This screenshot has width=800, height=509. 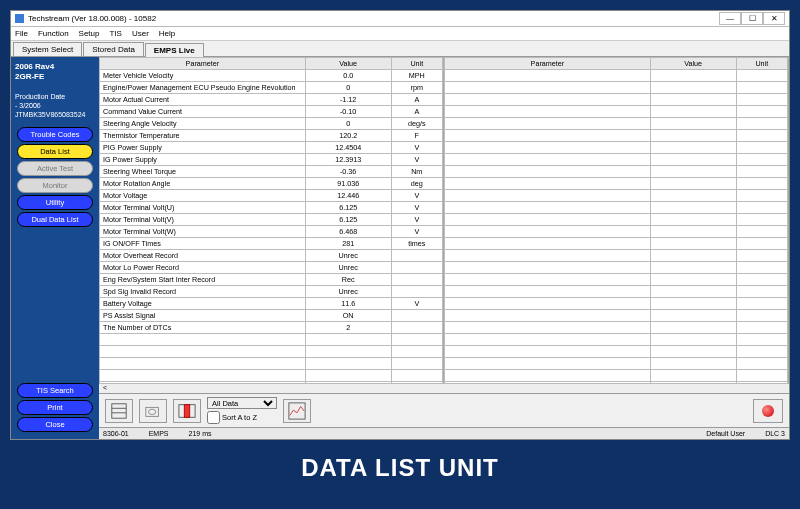 What do you see at coordinates (272, 328) in the screenshot?
I see `table-row: The Number of DTCs2` at bounding box center [272, 328].